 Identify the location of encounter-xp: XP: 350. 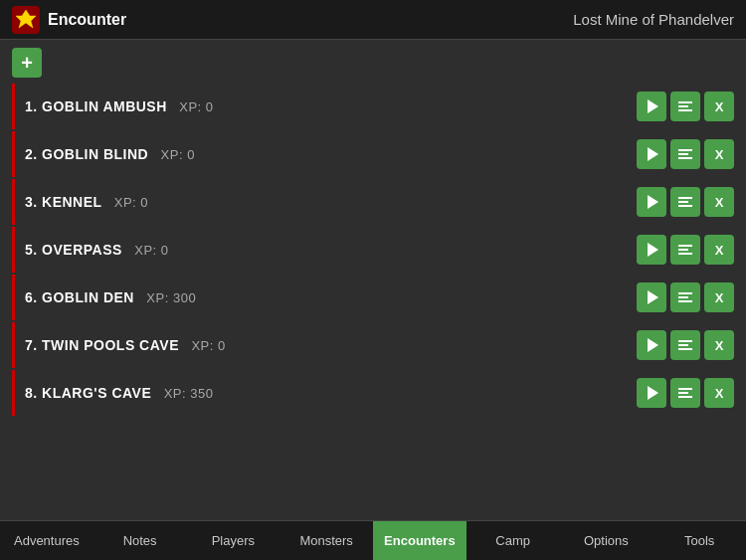
(189, 394).